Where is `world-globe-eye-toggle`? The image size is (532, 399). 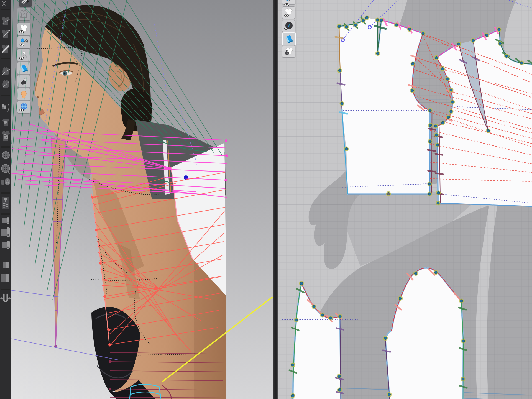
world-globe-eye-toggle is located at coordinates (24, 107).